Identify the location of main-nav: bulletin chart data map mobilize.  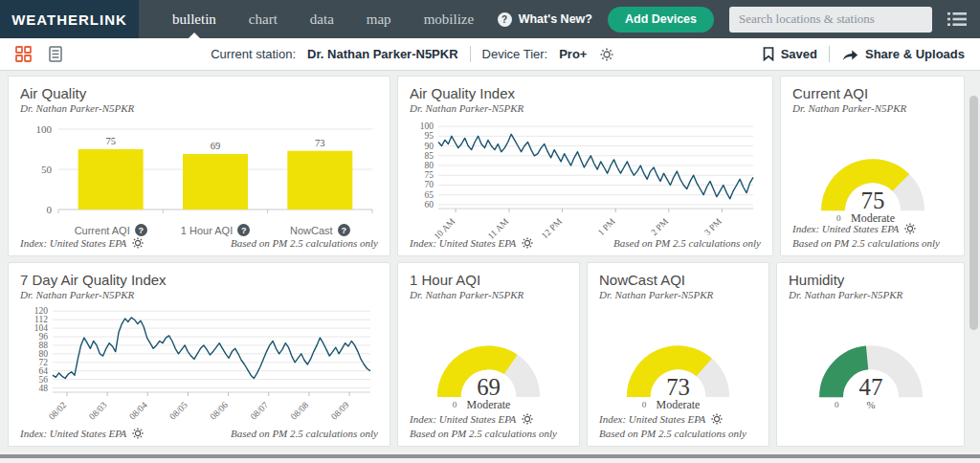
(323, 19).